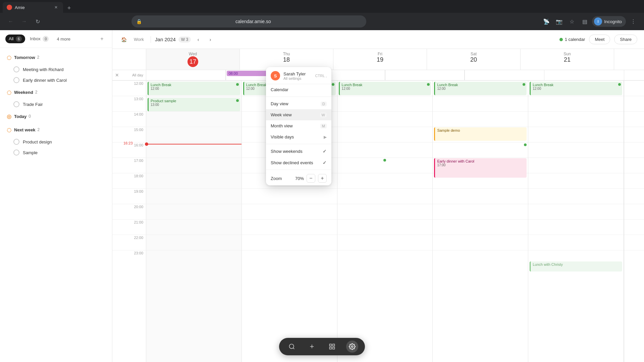 This screenshot has height=362, width=644. Describe the element at coordinates (609, 21) in the screenshot. I see `profile-btn: I Incognito` at that location.